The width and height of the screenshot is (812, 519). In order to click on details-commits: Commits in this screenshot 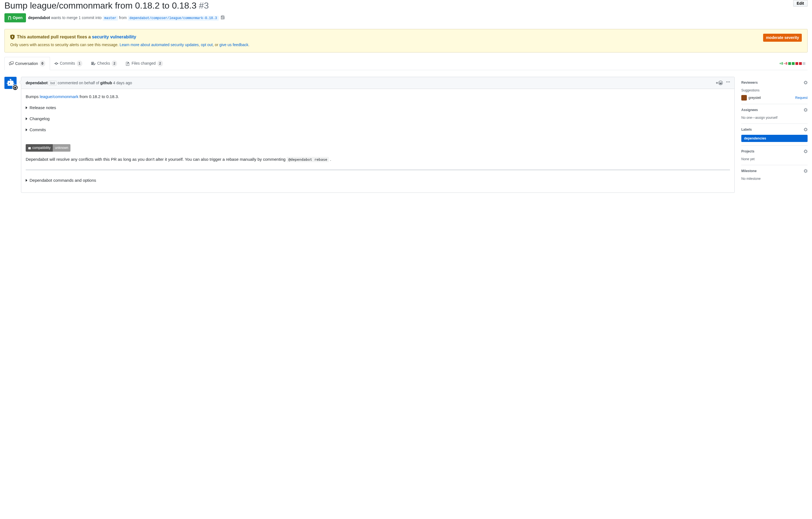, I will do `click(378, 130)`.